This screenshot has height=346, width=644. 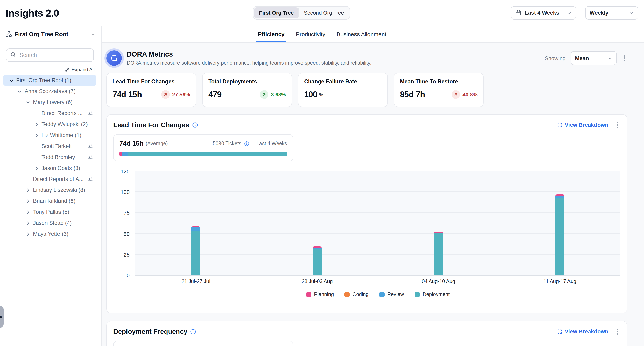 I want to click on tree-item: Teddy Wylupski (2), so click(x=50, y=124).